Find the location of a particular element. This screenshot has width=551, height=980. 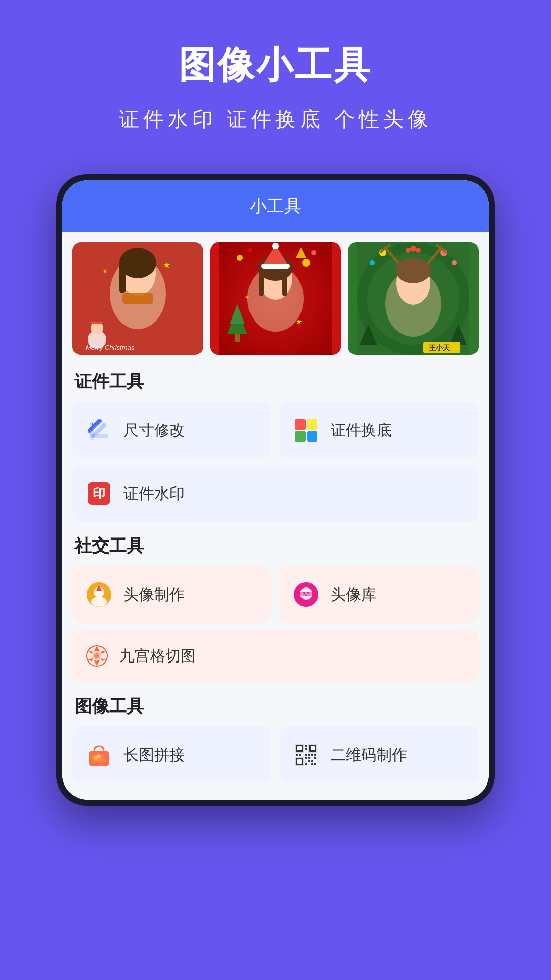

cert-watermark-row: 印 证件水印 is located at coordinates (276, 494).